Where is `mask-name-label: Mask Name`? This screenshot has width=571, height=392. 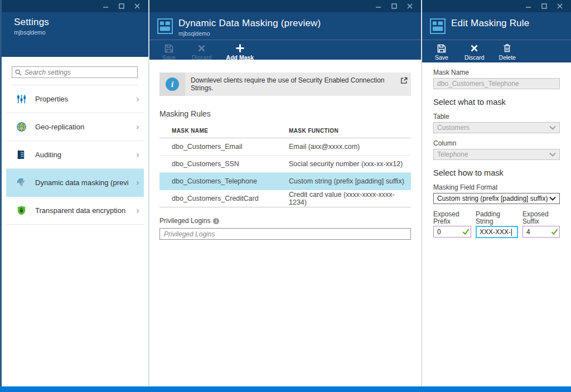 mask-name-label: Mask Name is located at coordinates (496, 72).